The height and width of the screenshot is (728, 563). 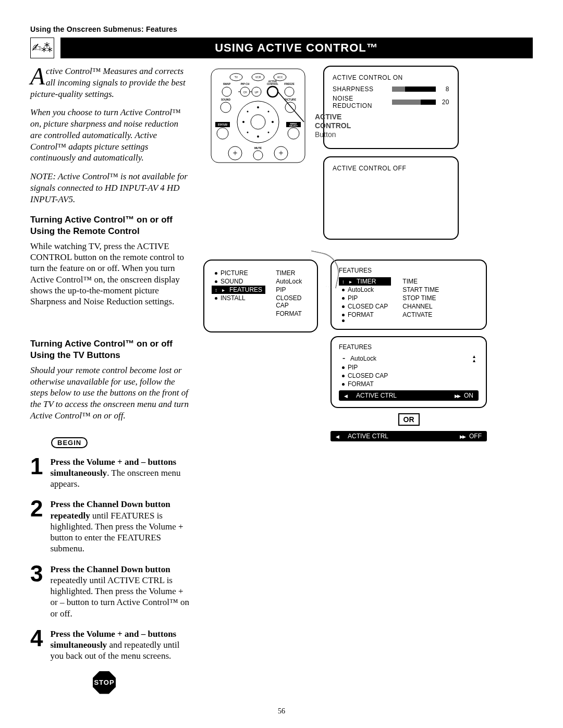 What do you see at coordinates (226, 100) in the screenshot?
I see `svg-text: SOUND` at bounding box center [226, 100].